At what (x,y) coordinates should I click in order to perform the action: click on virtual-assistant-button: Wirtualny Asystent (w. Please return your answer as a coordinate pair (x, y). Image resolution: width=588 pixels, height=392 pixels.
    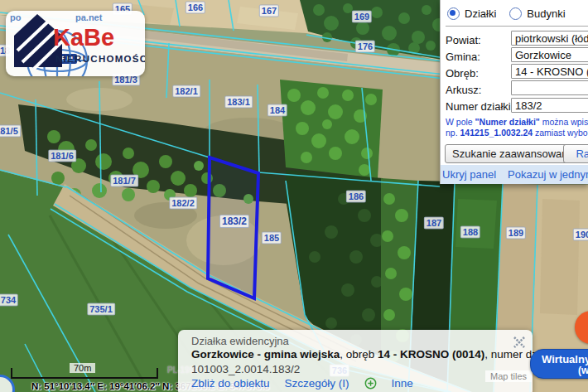
    Looking at the image, I should click on (559, 364).